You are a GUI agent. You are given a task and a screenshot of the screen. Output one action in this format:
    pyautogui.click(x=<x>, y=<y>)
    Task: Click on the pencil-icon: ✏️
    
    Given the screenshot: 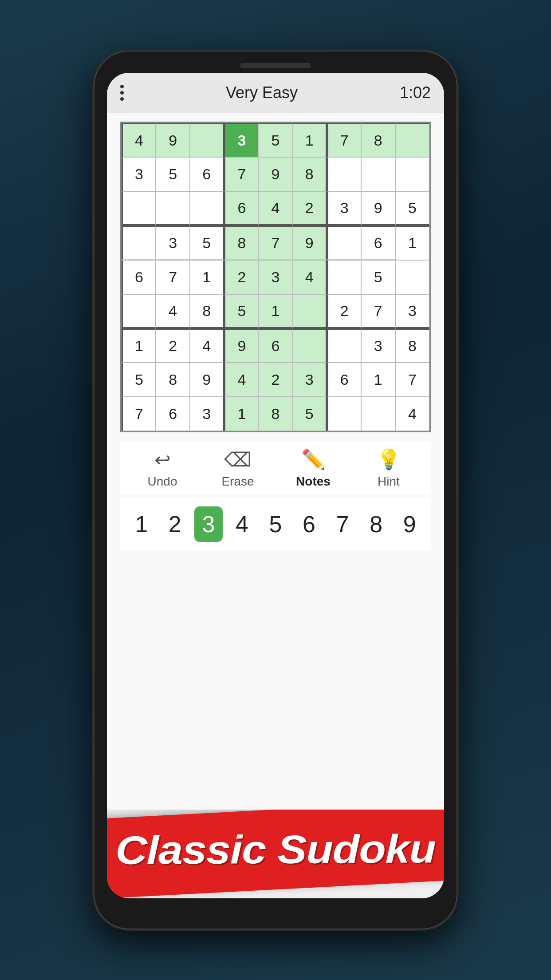 What is the action you would take?
    pyautogui.click(x=313, y=459)
    